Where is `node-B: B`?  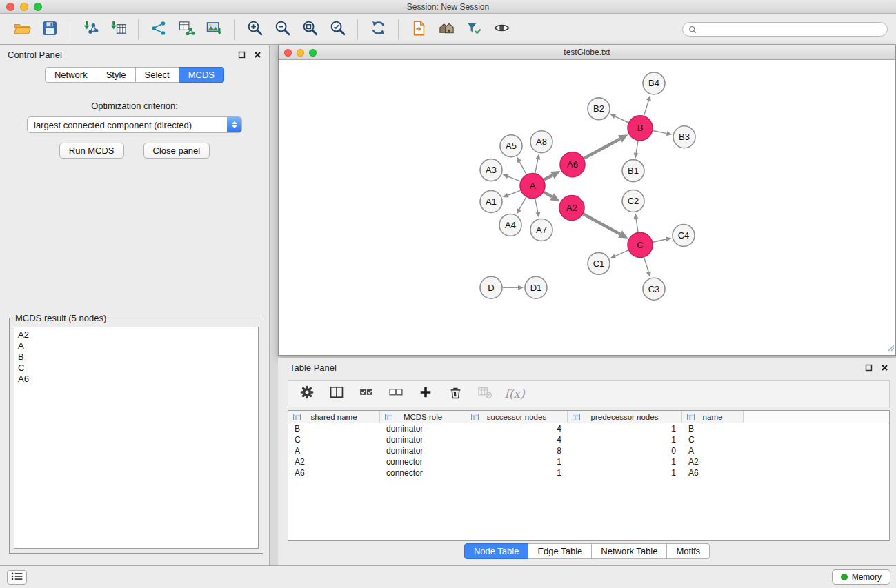
node-B: B is located at coordinates (640, 128).